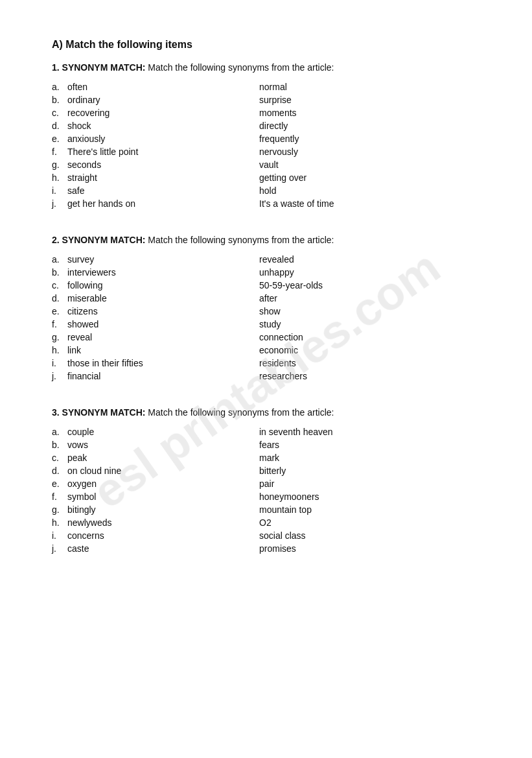 The width and height of the screenshot is (532, 758). What do you see at coordinates (266, 376) in the screenshot?
I see `table-row: j.financialresearchers` at bounding box center [266, 376].